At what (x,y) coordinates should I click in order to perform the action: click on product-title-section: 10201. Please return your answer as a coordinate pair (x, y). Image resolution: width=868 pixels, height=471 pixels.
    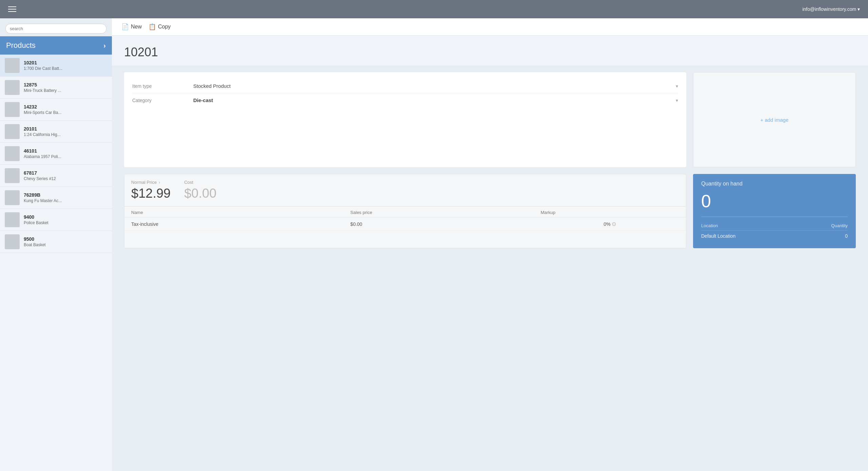
    Looking at the image, I should click on (490, 51).